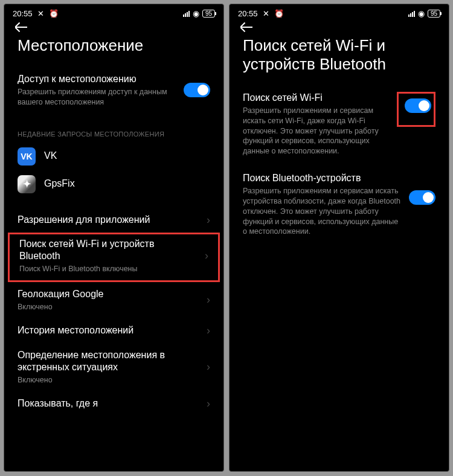 Image resolution: width=453 pixels, height=476 pixels. What do you see at coordinates (416, 109) in the screenshot?
I see `wifi-scan-toggle-highlight` at bounding box center [416, 109].